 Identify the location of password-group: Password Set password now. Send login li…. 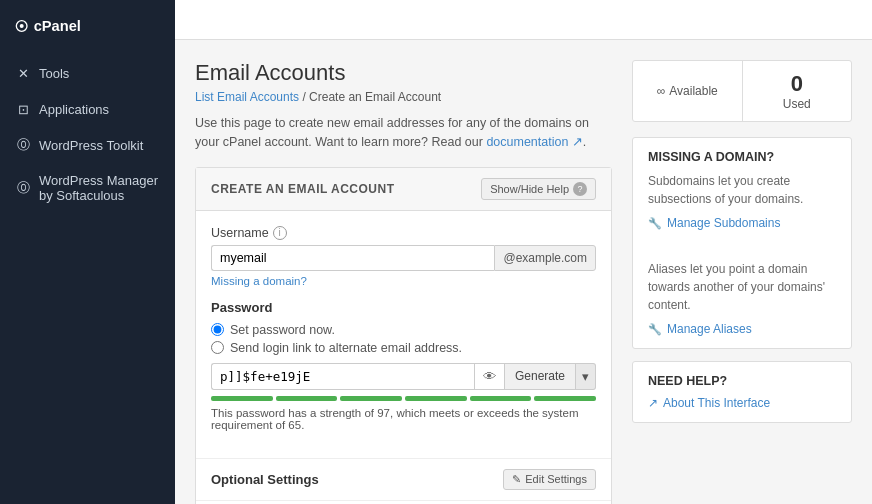
(404, 366).